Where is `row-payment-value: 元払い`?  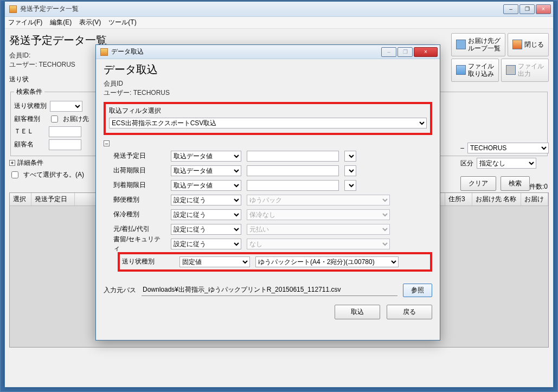 row-payment-value: 元払い is located at coordinates (318, 229).